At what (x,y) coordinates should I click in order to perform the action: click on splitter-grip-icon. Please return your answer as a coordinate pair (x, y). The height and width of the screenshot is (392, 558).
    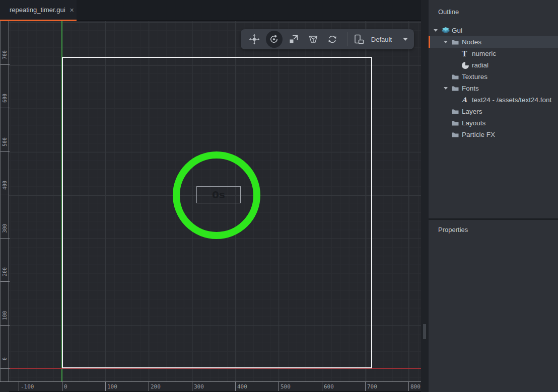
    Looking at the image, I should click on (424, 332).